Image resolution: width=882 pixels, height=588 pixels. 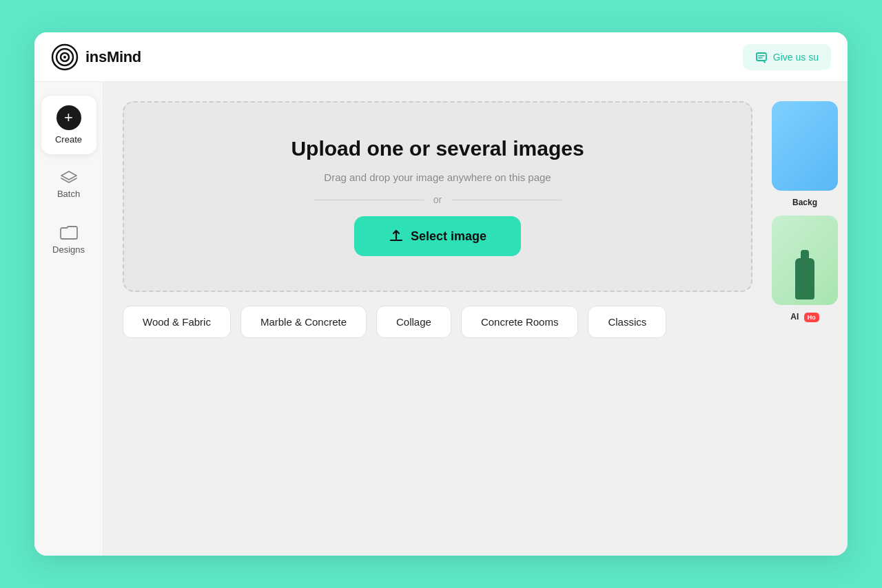 What do you see at coordinates (176, 322) in the screenshot?
I see `category-wood-fabric: Wood & Fabric` at bounding box center [176, 322].